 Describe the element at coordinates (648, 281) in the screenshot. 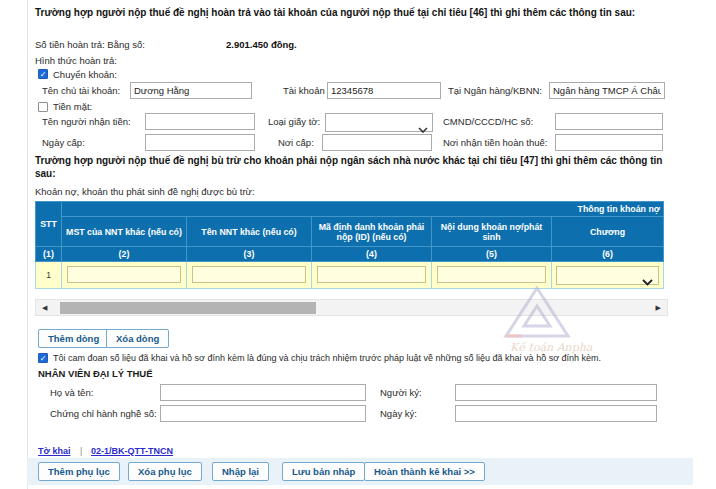

I see `chevron-down-icon` at that location.